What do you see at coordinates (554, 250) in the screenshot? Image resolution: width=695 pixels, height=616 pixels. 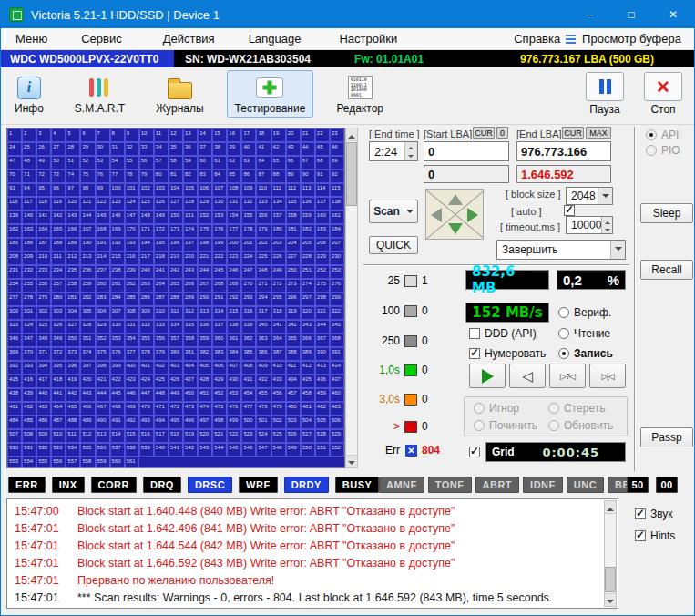 I see `finish-action-value: Завершить` at bounding box center [554, 250].